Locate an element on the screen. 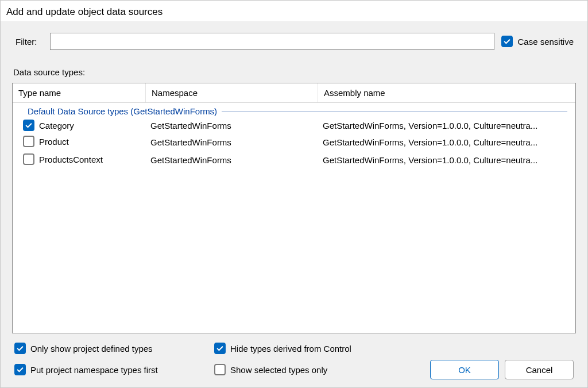  col-assembly-name: Assembly name is located at coordinates (447, 93).